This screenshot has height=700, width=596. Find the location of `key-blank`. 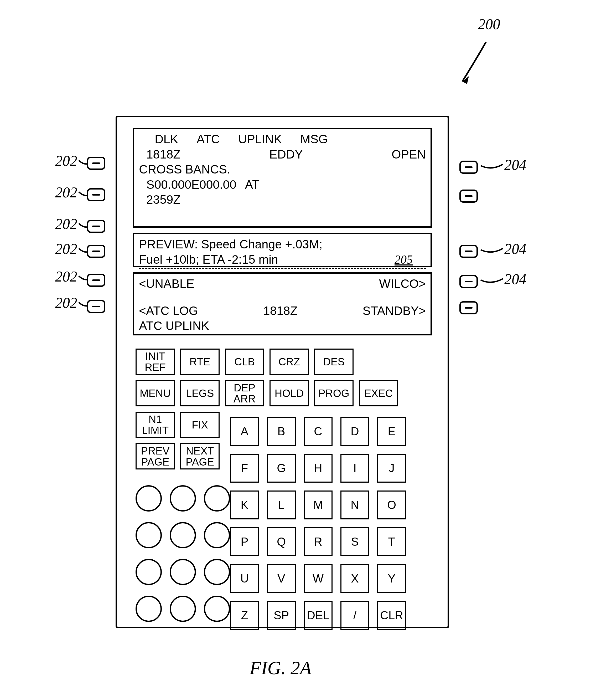

key-blank is located at coordinates (379, 362).